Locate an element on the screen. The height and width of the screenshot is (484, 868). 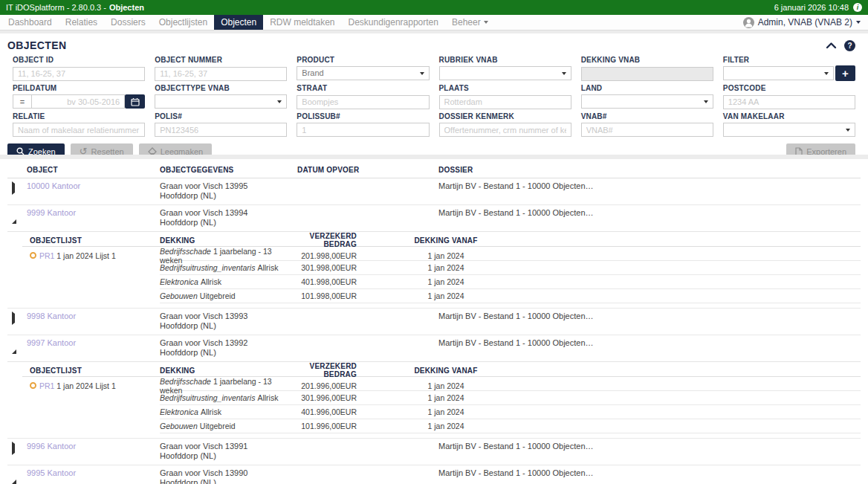
field-vnab: VNAB# is located at coordinates (647, 125).